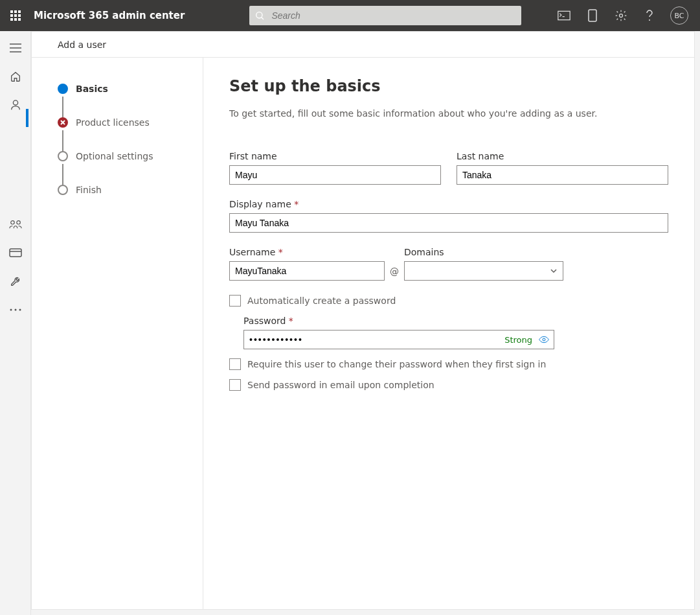 This screenshot has width=700, height=615. What do you see at coordinates (260, 16) in the screenshot?
I see `search-icon` at bounding box center [260, 16].